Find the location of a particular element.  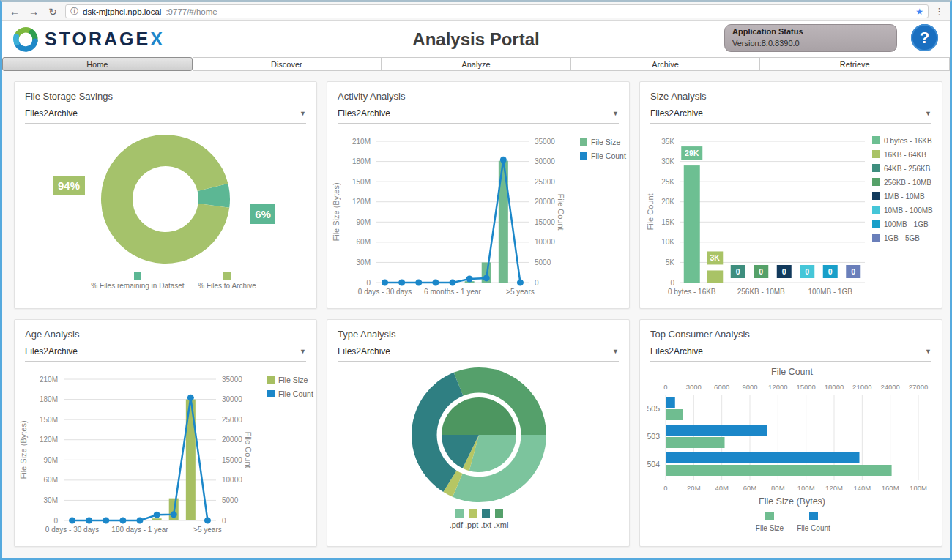

svg-text: 20M is located at coordinates (694, 488).